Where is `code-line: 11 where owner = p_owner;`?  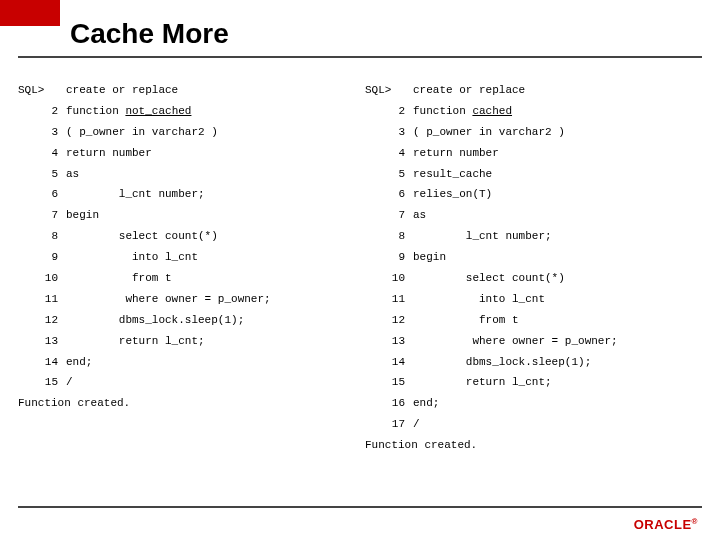 code-line: 11 where owner = p_owner; is located at coordinates (186, 300).